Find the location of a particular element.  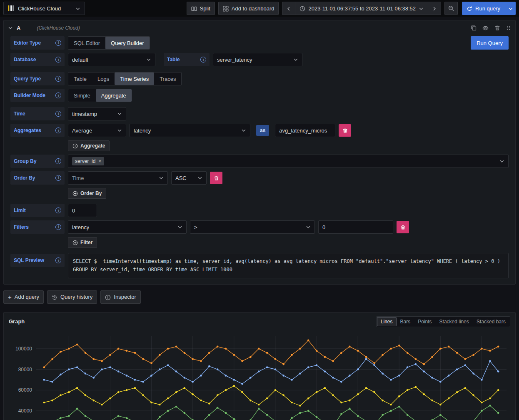

viz-mode-points: Points is located at coordinates (425, 322).